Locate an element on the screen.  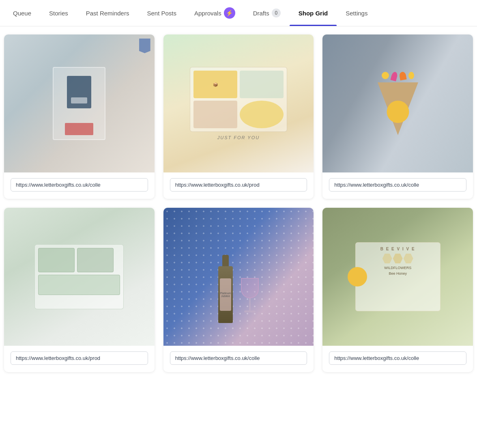
grid-item-2: 📦 JUST FOR YOU is located at coordinates (238, 117).